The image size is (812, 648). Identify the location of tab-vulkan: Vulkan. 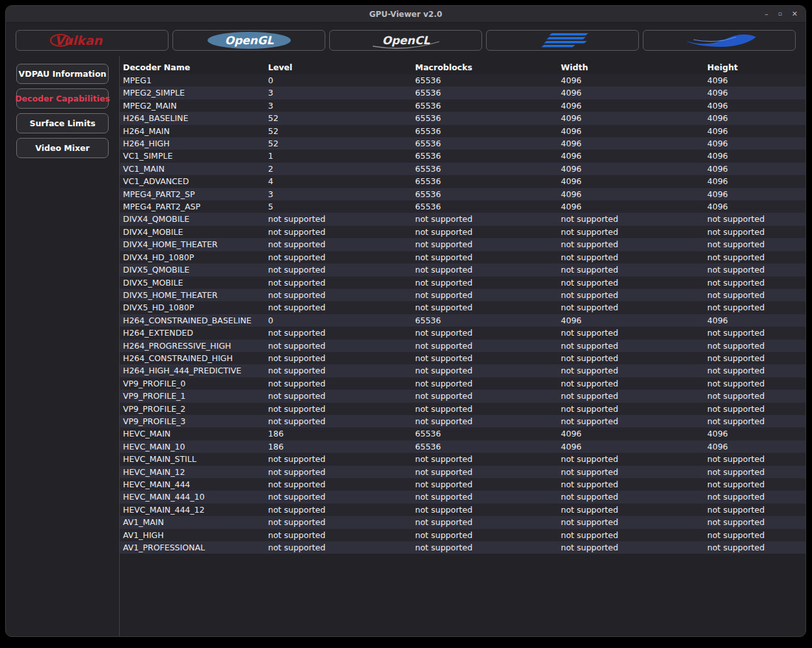
(92, 40).